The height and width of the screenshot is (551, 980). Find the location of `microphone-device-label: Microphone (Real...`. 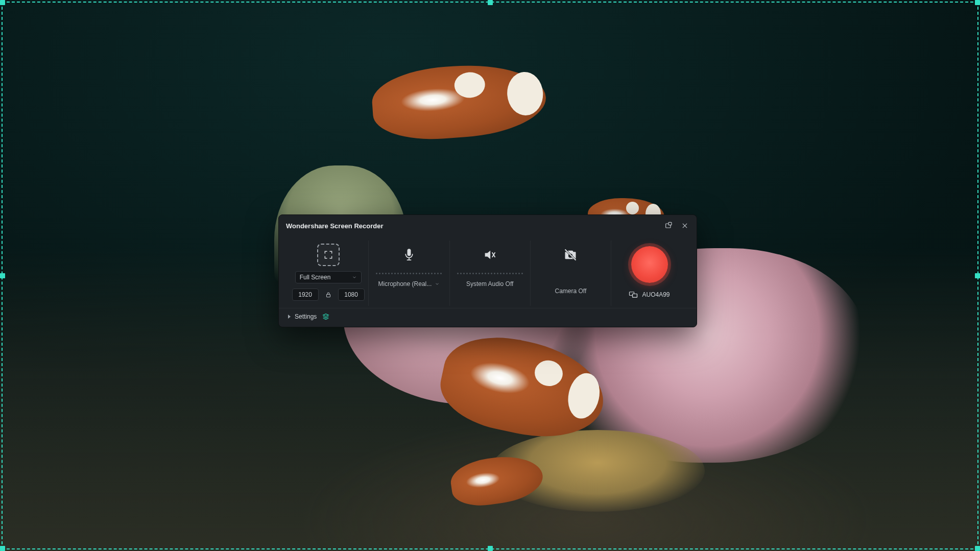

microphone-device-label: Microphone (Real... is located at coordinates (405, 284).